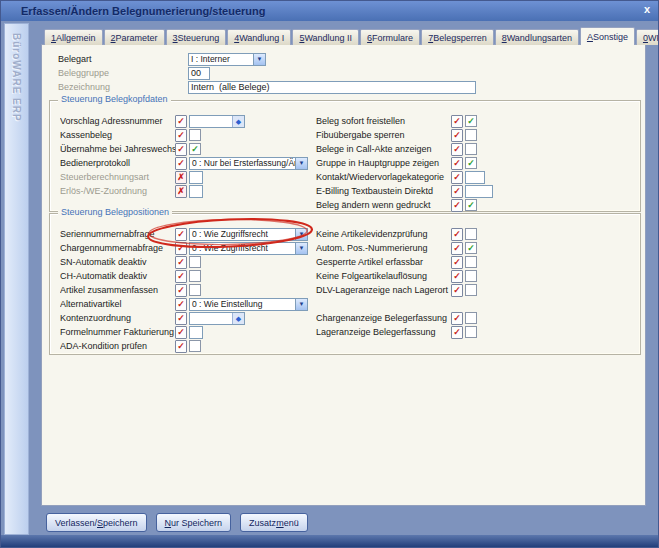 This screenshot has height=548, width=659. I want to click on dropdown-value: 0 : Nur bei Ersterfassung/Änderung, so click(242, 164).